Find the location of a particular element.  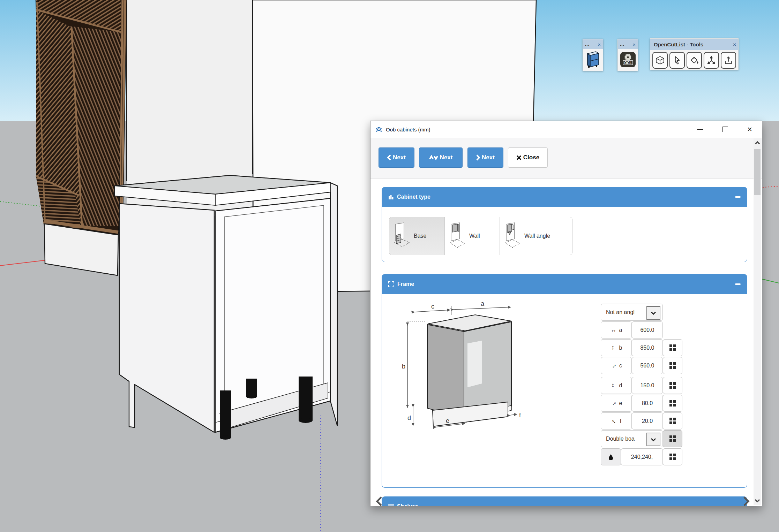

select-tool-button is located at coordinates (677, 60).